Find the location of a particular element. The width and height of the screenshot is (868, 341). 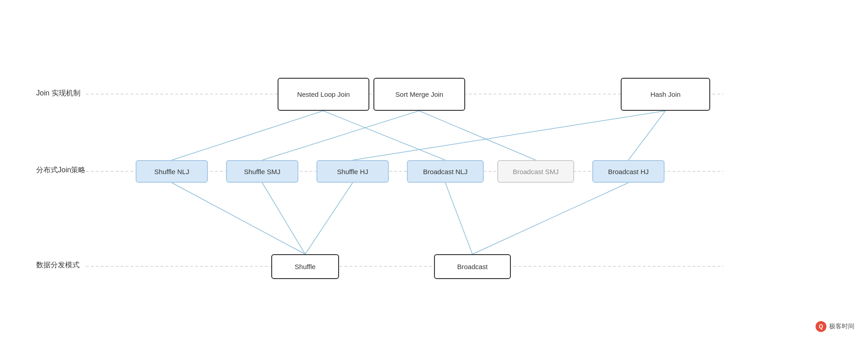

row-label-strategy: 分布式Join策略 is located at coordinates (61, 170).